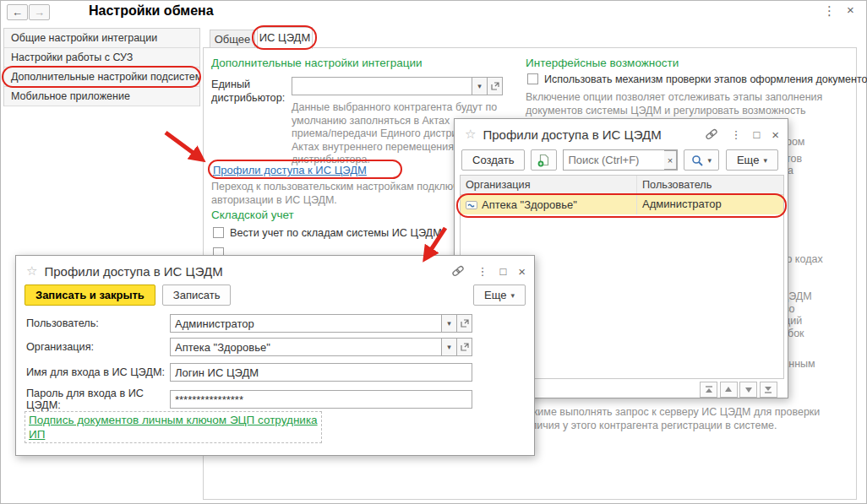  I want to click on page-title: Настройки обмена, so click(151, 11).